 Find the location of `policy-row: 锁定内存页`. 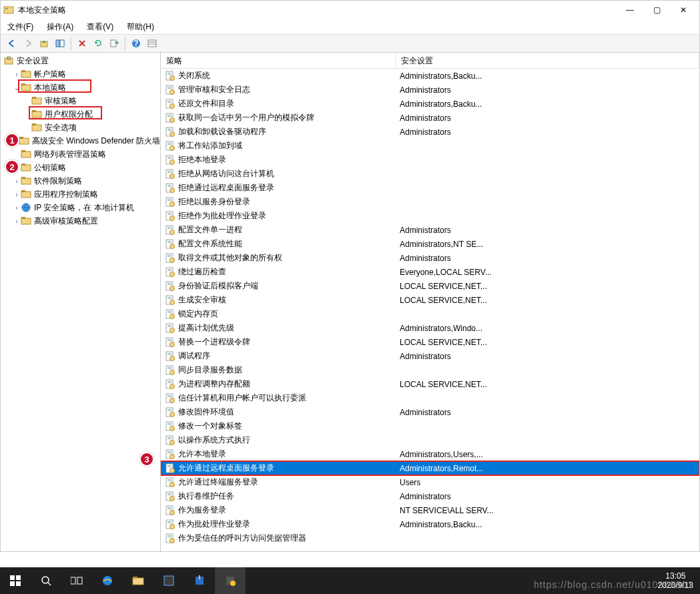

policy-row: 锁定内存页 is located at coordinates (430, 314).